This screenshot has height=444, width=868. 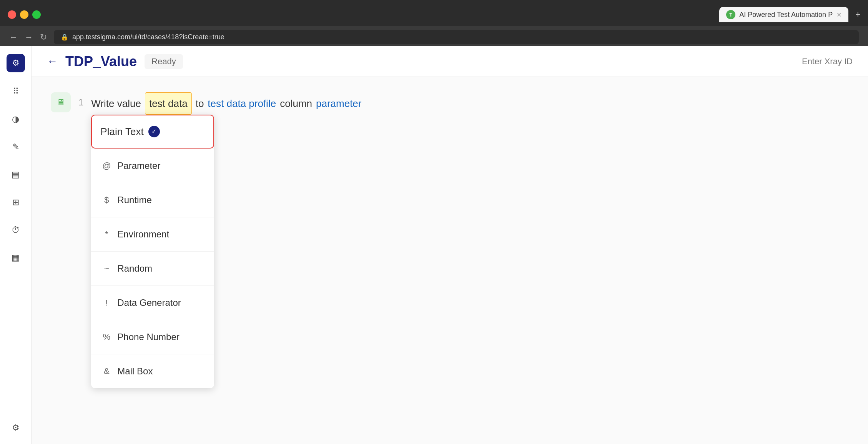 What do you see at coordinates (116, 103) in the screenshot?
I see `write-text: Write value` at bounding box center [116, 103].